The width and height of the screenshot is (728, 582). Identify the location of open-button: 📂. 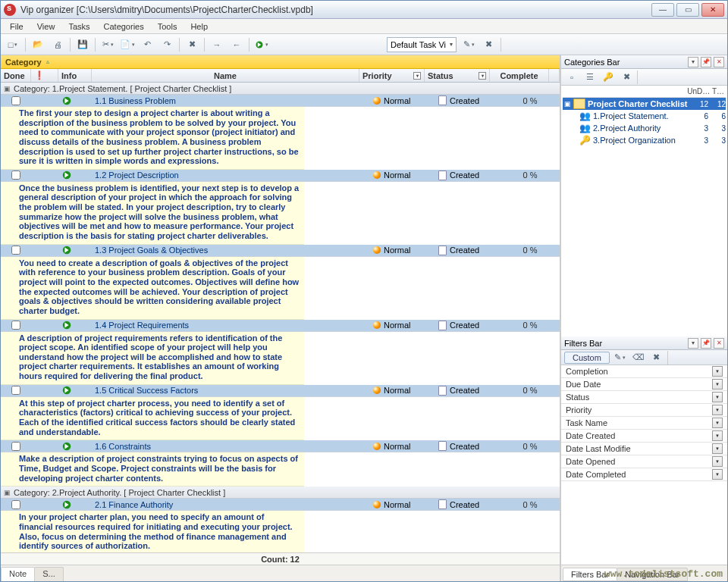
(38, 45).